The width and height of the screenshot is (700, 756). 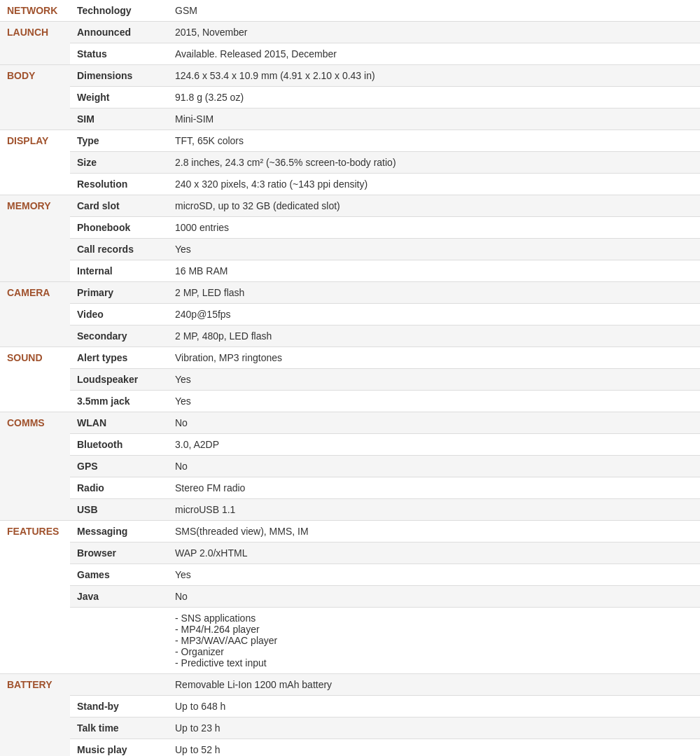 What do you see at coordinates (119, 293) in the screenshot?
I see `label-cell: Primary` at bounding box center [119, 293].